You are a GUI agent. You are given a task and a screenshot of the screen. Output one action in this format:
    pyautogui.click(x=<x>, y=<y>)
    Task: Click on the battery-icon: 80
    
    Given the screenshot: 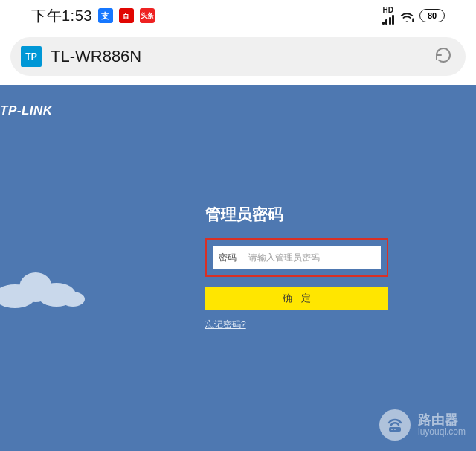 What is the action you would take?
    pyautogui.click(x=432, y=16)
    